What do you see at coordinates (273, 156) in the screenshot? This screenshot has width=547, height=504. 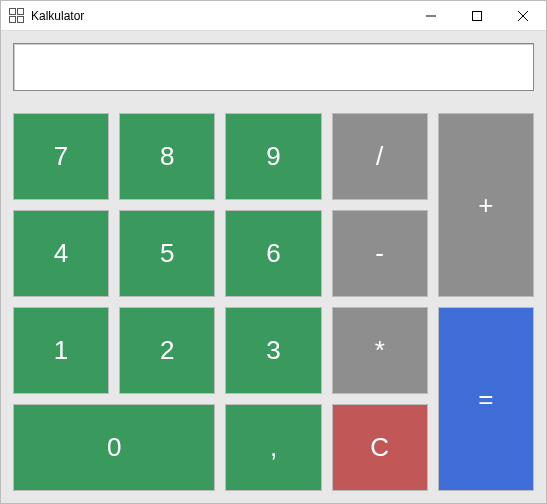 I see `digit-9-button: 9` at bounding box center [273, 156].